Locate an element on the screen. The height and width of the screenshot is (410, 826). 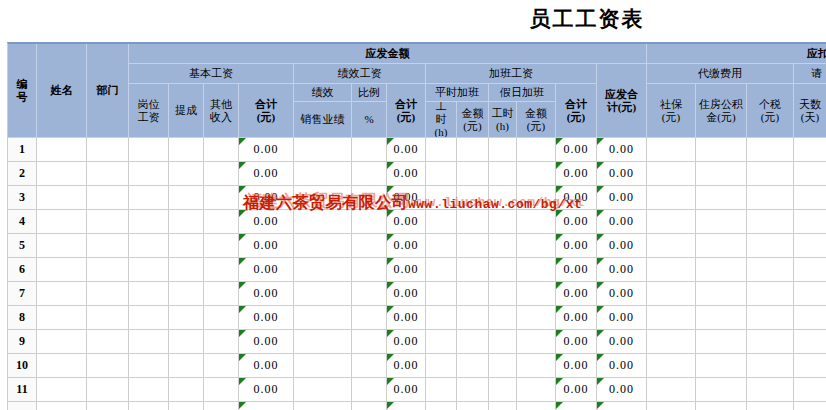
col-header-income-tax: 个税 (元) is located at coordinates (770, 111).